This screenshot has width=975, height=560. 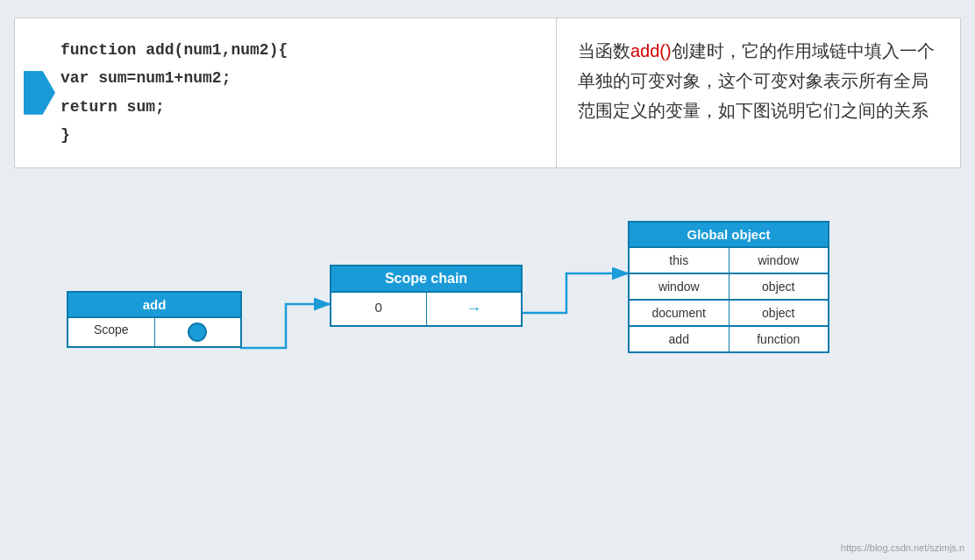 What do you see at coordinates (680, 287) in the screenshot?
I see `global-cell-window-key: window` at bounding box center [680, 287].